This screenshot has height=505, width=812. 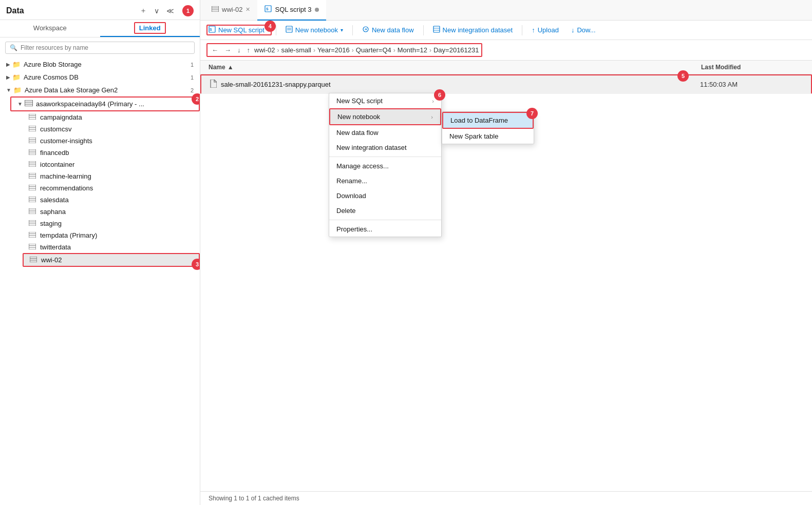 I want to click on bc-segment-5: Day=20161231, so click(x=456, y=50).